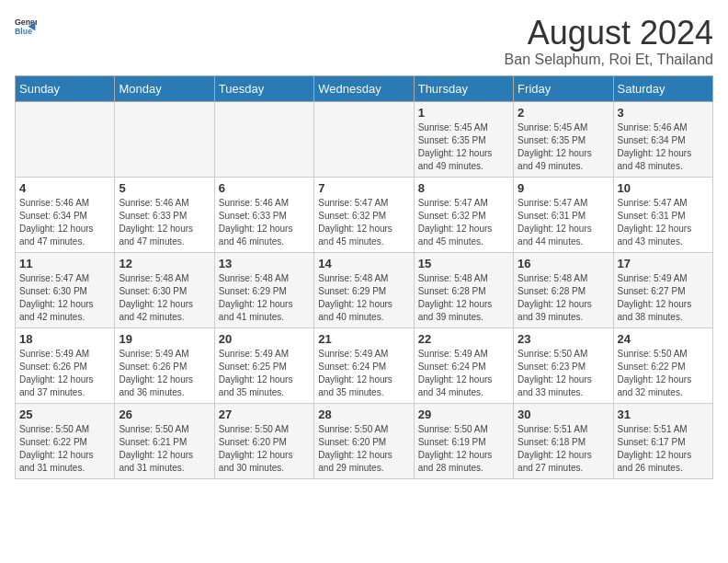 Image resolution: width=728 pixels, height=563 pixels. Describe the element at coordinates (463, 88) in the screenshot. I see `day-header-thursday: Thursday` at that location.